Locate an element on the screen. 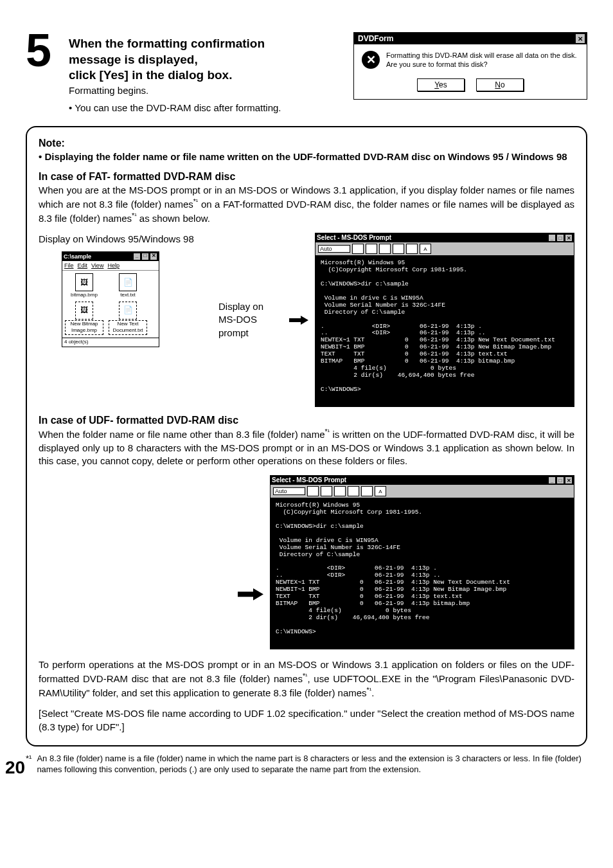 Image resolution: width=613 pixels, height=868 pixels. fat-case-body: When you are at the MS-DOS prompt or in … is located at coordinates (306, 204).